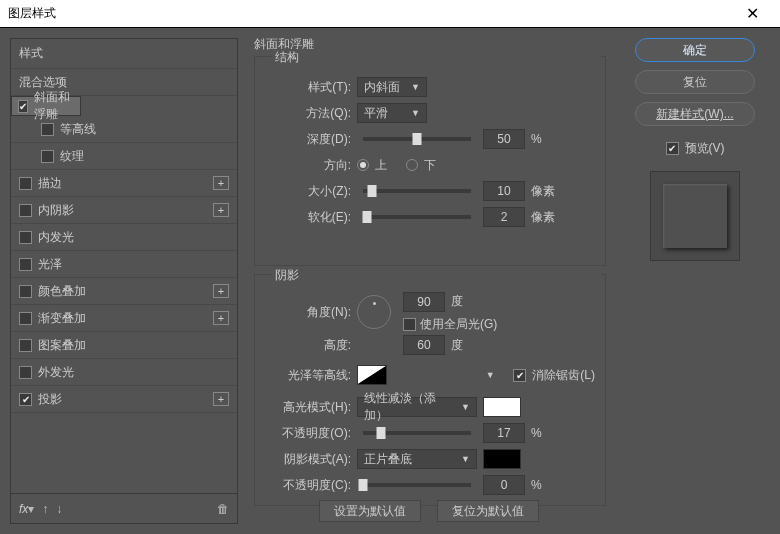 This screenshot has height=534, width=780. Describe the element at coordinates (417, 191) in the screenshot. I see `size-slider` at that location.